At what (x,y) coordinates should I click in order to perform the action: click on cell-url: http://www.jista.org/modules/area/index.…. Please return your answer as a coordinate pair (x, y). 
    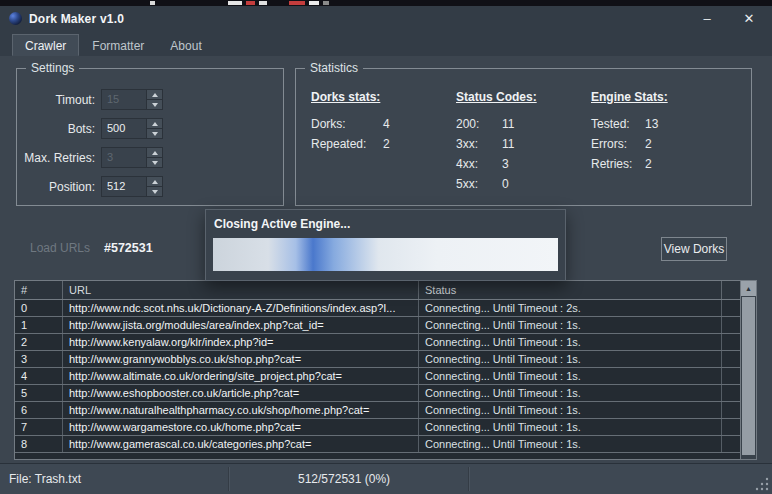
    Looking at the image, I should click on (241, 325).